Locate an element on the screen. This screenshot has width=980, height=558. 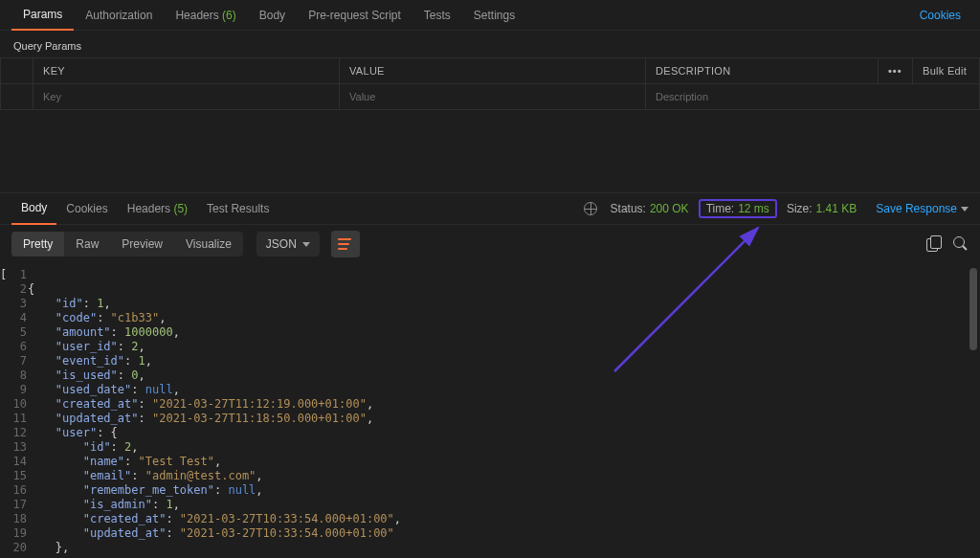
language-dropdown: JSON is located at coordinates (288, 244).